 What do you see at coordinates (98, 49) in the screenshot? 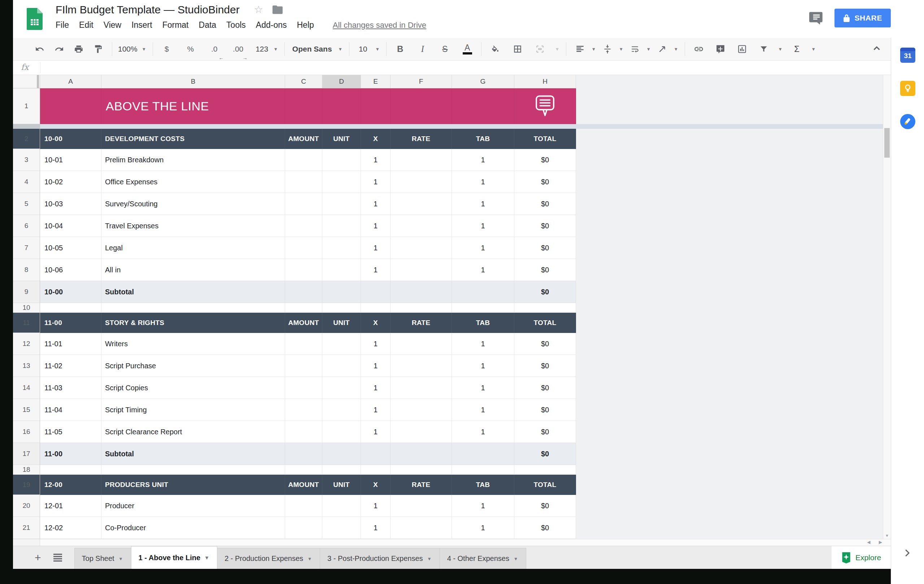
I see `paint-format-icon` at bounding box center [98, 49].